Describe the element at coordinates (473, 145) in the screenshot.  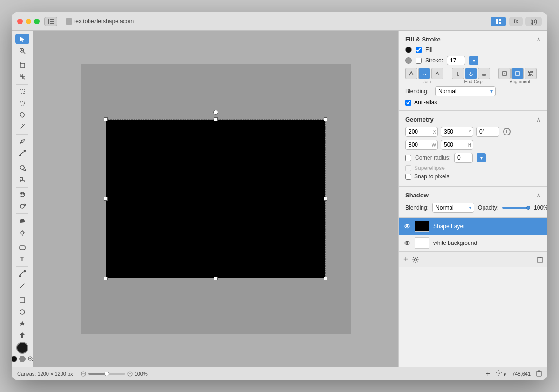
I see `wh-row: W H` at that location.